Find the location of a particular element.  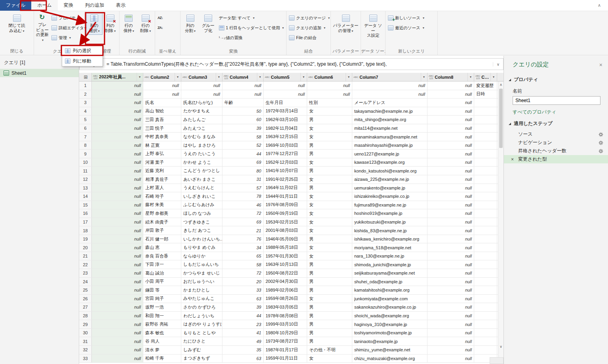

cell: shimoda_junichi@example.jp is located at coordinates (390, 264).